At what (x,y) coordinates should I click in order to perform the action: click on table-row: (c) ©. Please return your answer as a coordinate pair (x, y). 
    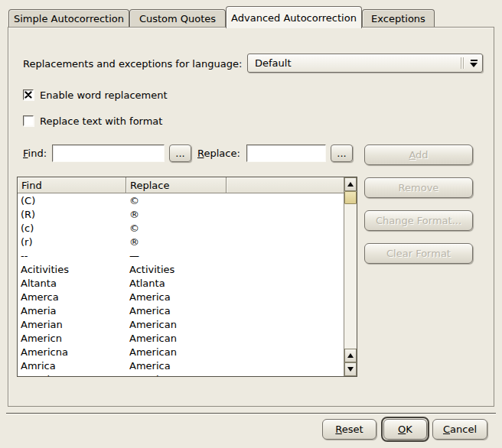
    Looking at the image, I should click on (181, 228).